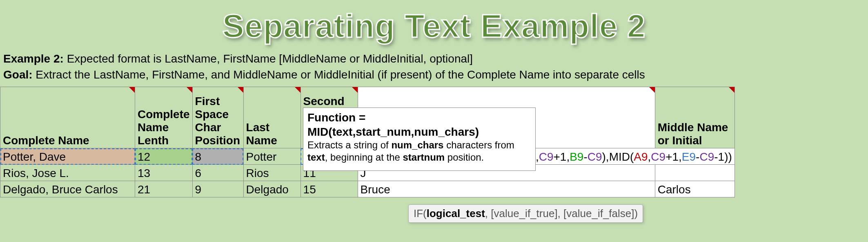 The width and height of the screenshot is (868, 242). What do you see at coordinates (316, 157) in the screenshot?
I see `tooltip-bold: text` at bounding box center [316, 157].